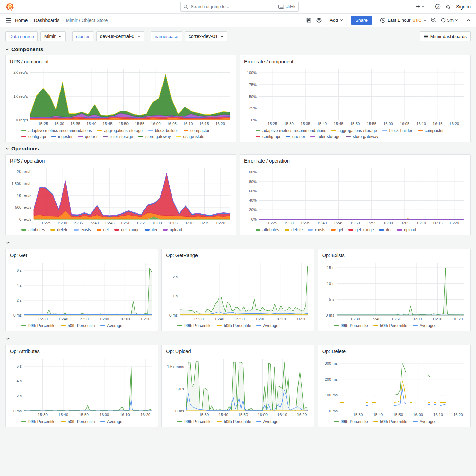  I want to click on time-range-picker: Last 1 hour UTC, so click(403, 20).